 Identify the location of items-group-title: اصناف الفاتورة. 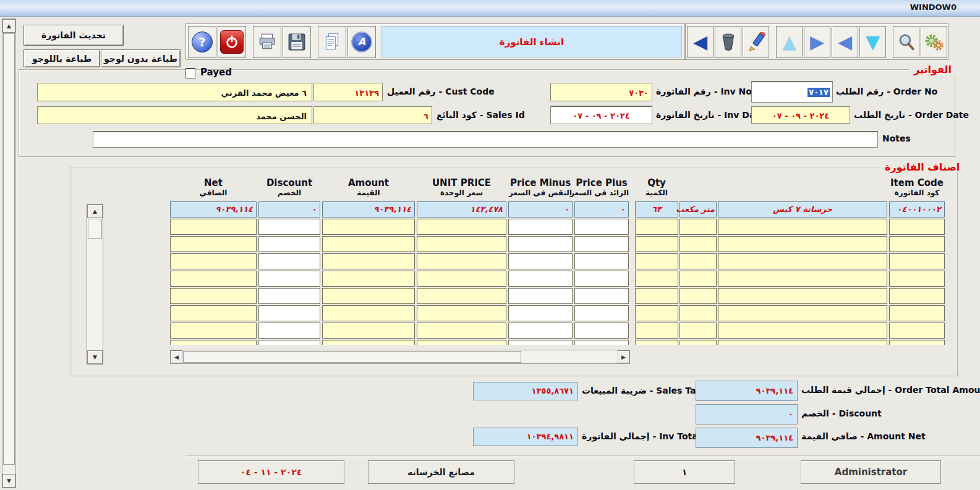
(922, 167).